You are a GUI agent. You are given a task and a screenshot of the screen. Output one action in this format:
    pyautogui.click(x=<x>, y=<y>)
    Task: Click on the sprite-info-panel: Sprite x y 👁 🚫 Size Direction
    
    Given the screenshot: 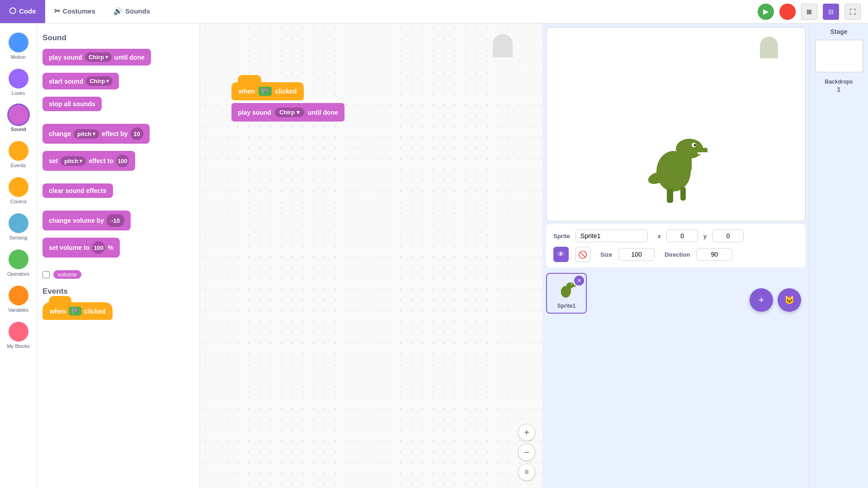 What is the action you would take?
    pyautogui.click(x=676, y=246)
    